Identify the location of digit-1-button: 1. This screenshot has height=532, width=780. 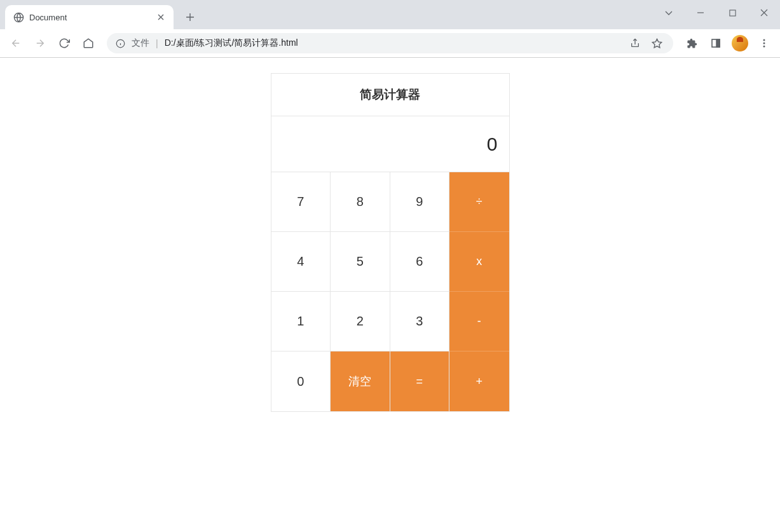
(301, 322).